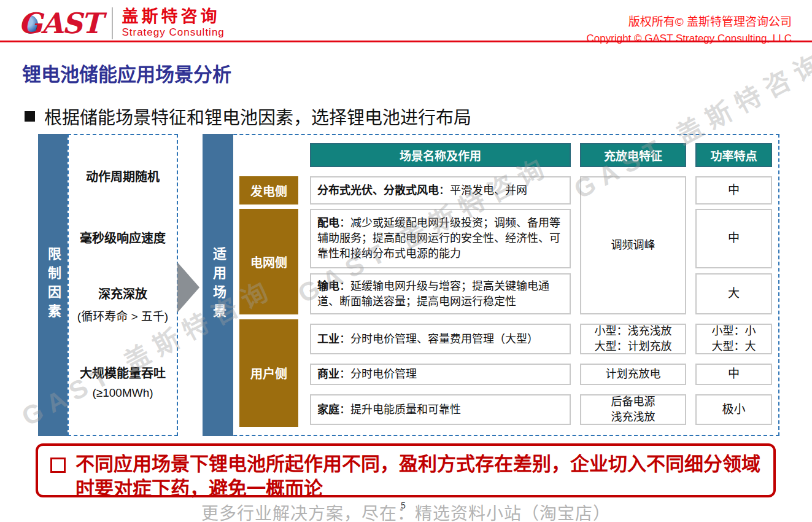  What do you see at coordinates (126, 72) in the screenshot?
I see `page-title: 锂电池储能应用场景分析` at bounding box center [126, 72].